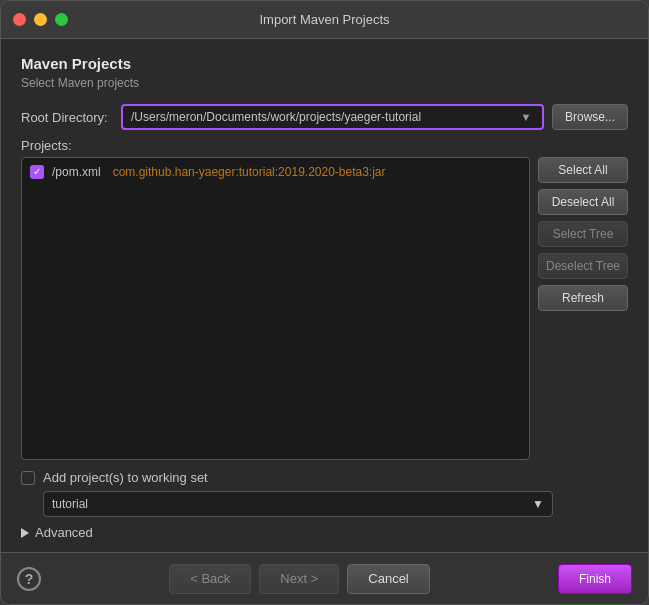  Describe the element at coordinates (250, 172) in the screenshot. I see `project-coords: com.github.han-yaeger:tutorial:2019.2020…` at that location.